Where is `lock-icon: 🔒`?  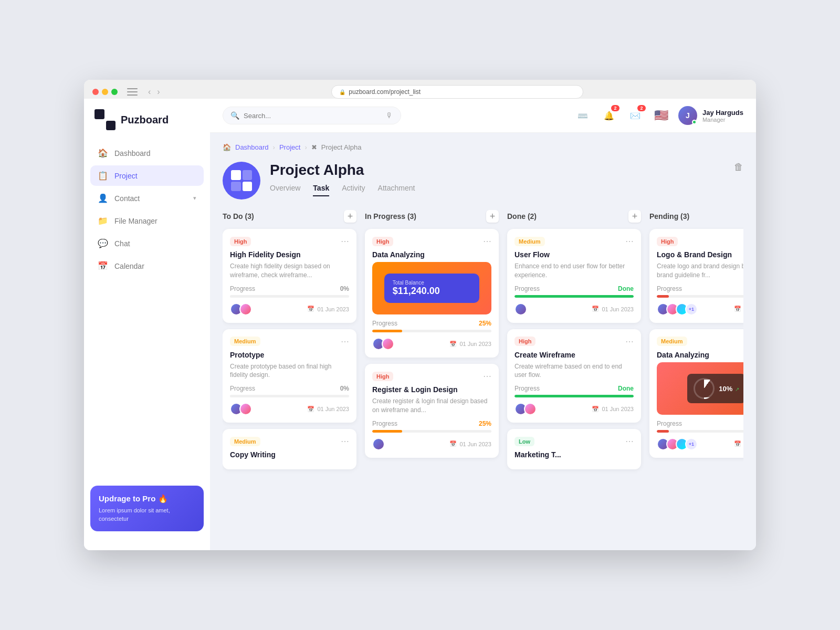 lock-icon: 🔒 is located at coordinates (342, 92).